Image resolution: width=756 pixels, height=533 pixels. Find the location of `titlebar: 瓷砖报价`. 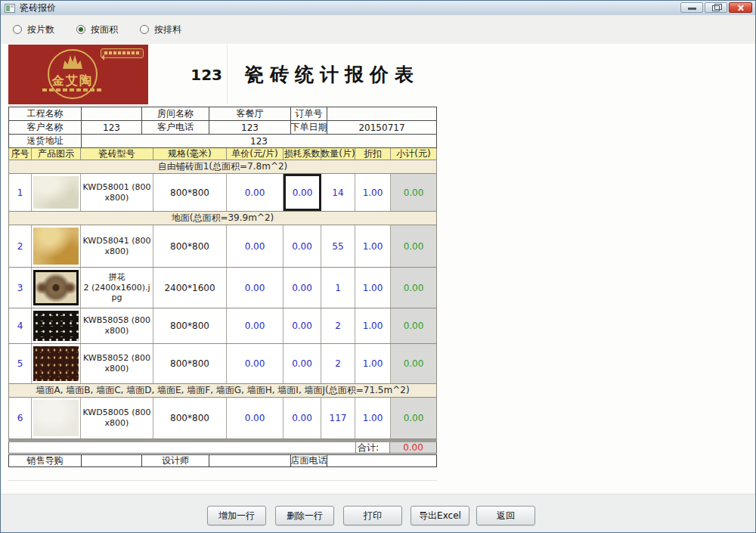

titlebar: 瓷砖报价 is located at coordinates (378, 8).